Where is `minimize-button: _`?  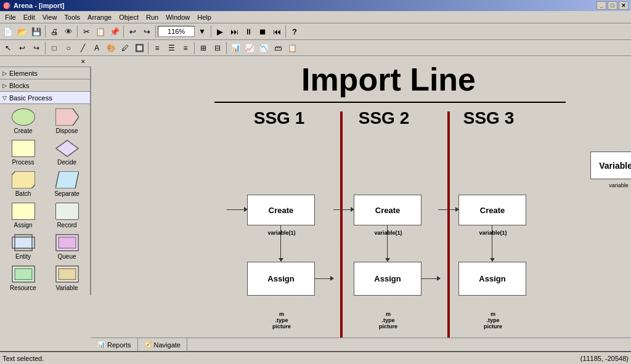 minimize-button: _ is located at coordinates (601, 6).